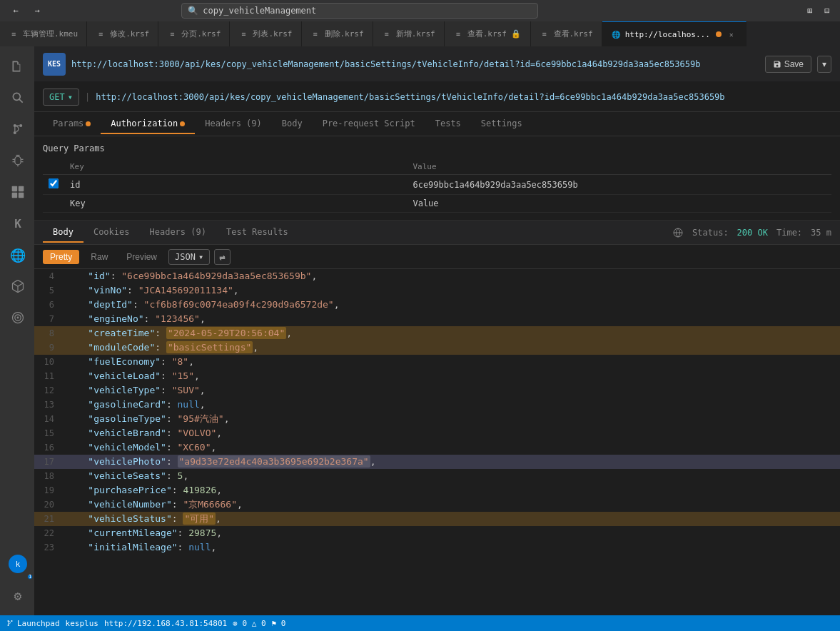  I want to click on wrap-button: ⇌, so click(222, 257).